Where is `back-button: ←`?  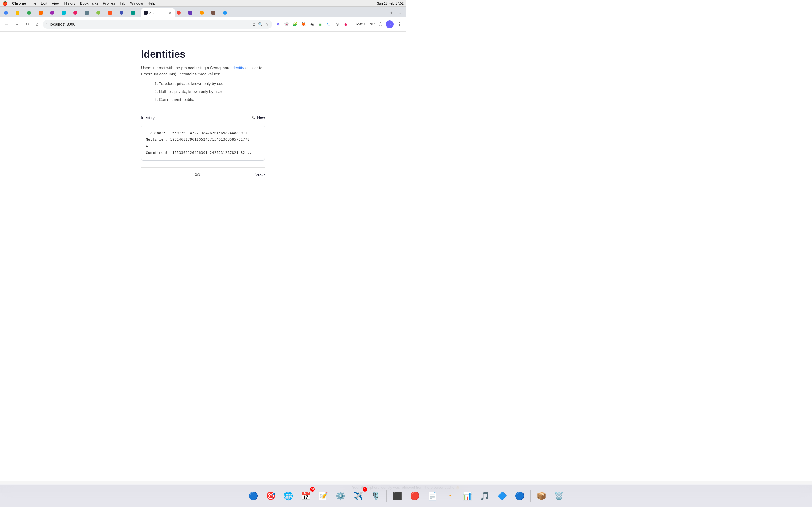 back-button: ← is located at coordinates (7, 24).